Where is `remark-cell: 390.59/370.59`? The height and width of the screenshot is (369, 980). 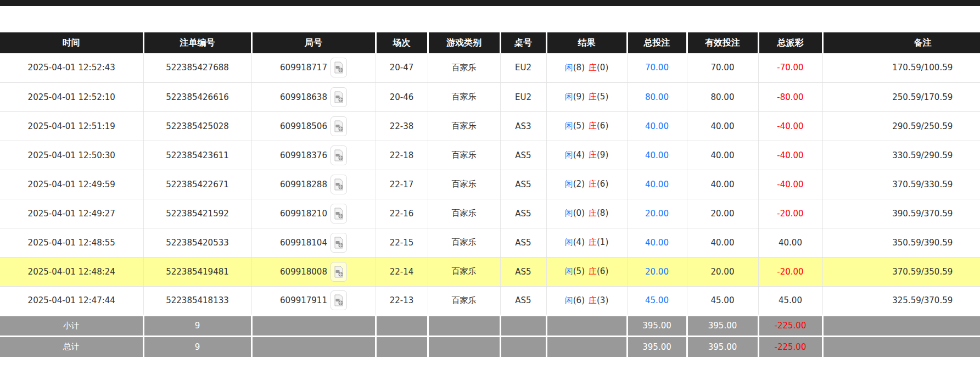 remark-cell: 390.59/370.59 is located at coordinates (901, 213).